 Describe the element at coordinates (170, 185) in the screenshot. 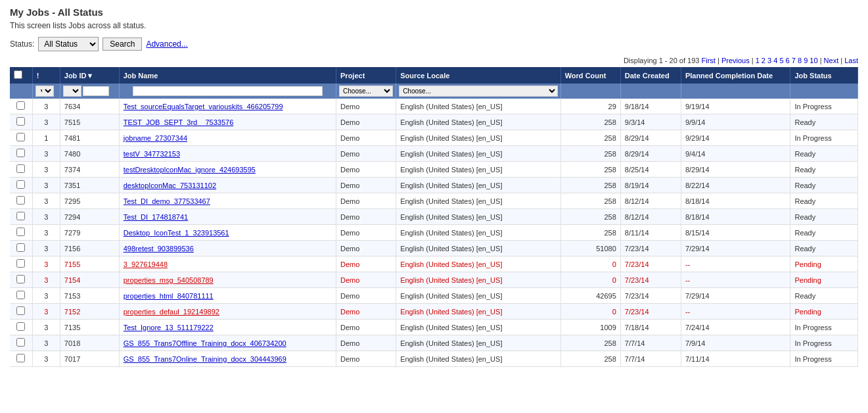

I see `job-name-link: desktopIconMac_753131102` at that location.